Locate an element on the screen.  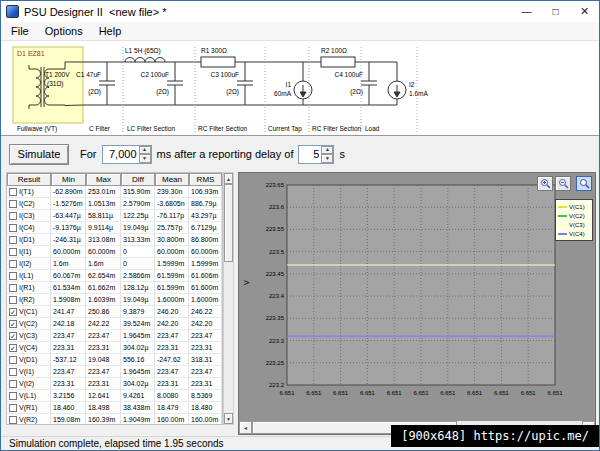
close-button: ✕ is located at coordinates (584, 12).